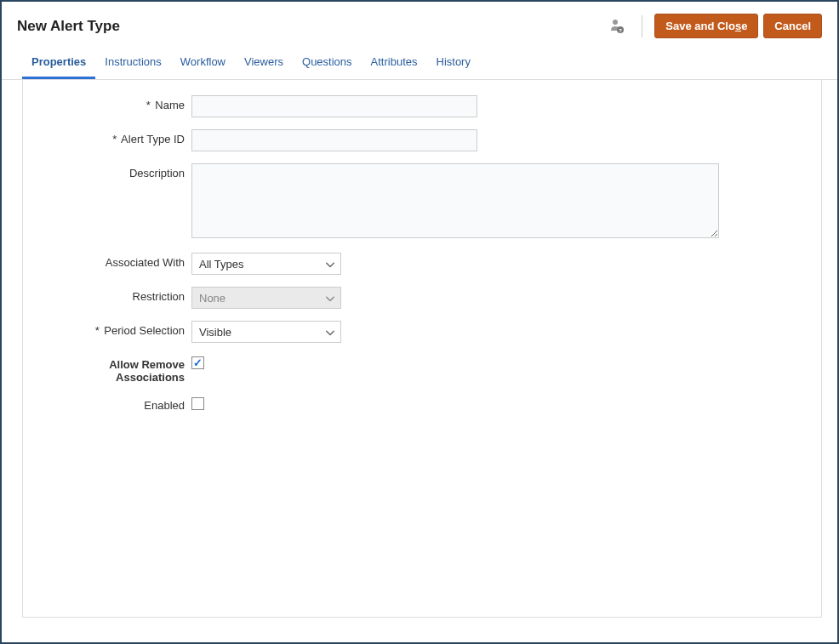 The height and width of the screenshot is (644, 839). I want to click on tab-properties: Properties, so click(59, 63).